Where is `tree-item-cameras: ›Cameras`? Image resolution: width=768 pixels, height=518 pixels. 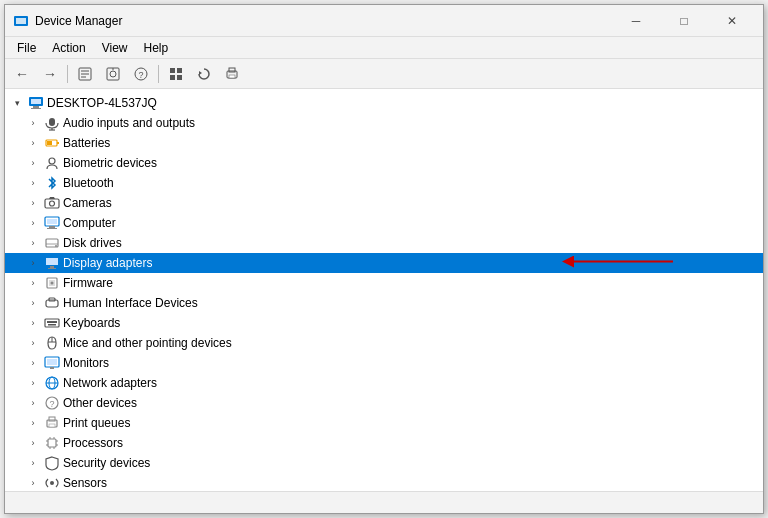
tree-item-cameras: ›Cameras is located at coordinates (384, 203).